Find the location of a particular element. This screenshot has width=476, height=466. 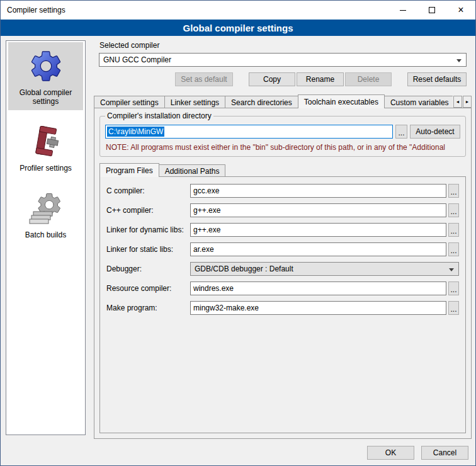

compiler-combobox: GNU GCC Compiler is located at coordinates (283, 60).